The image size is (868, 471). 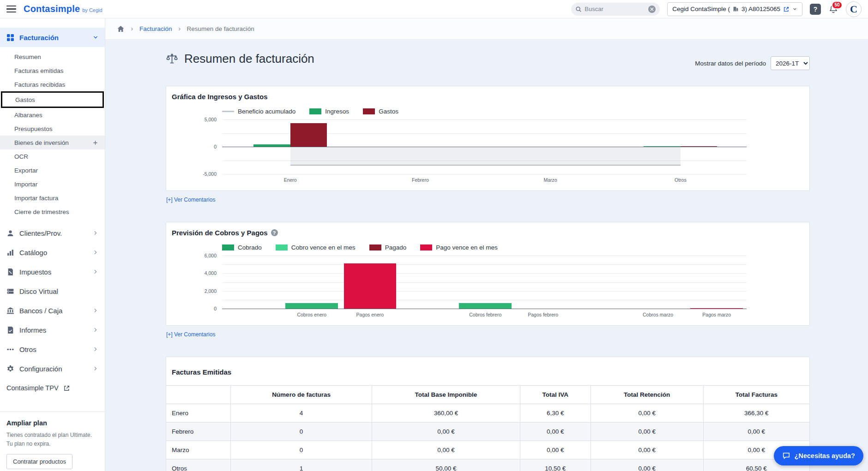 What do you see at coordinates (53, 212) in the screenshot?
I see `sidebar-item-cierre-de-trimestres: Cierre de trimestres` at bounding box center [53, 212].